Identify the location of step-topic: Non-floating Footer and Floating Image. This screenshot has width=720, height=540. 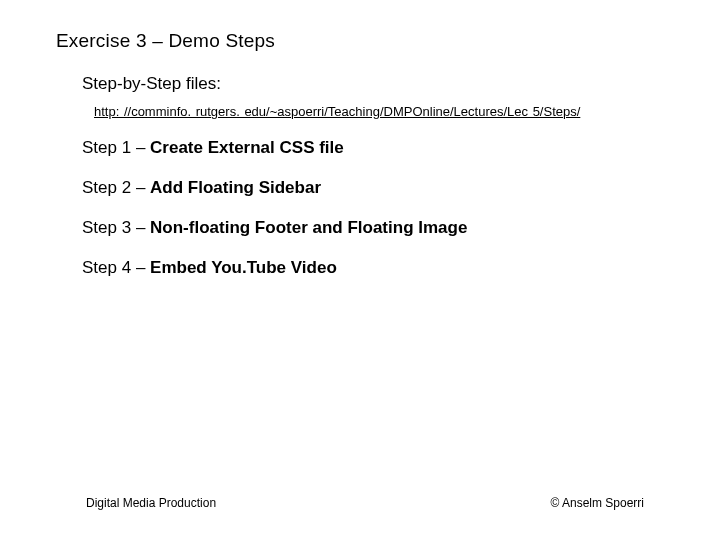
(308, 228).